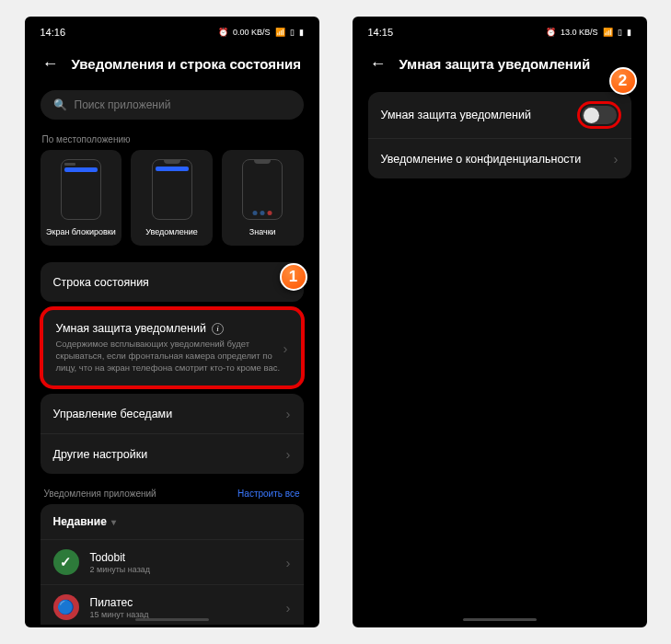  I want to click on recent-label: Недавние, so click(80, 522).